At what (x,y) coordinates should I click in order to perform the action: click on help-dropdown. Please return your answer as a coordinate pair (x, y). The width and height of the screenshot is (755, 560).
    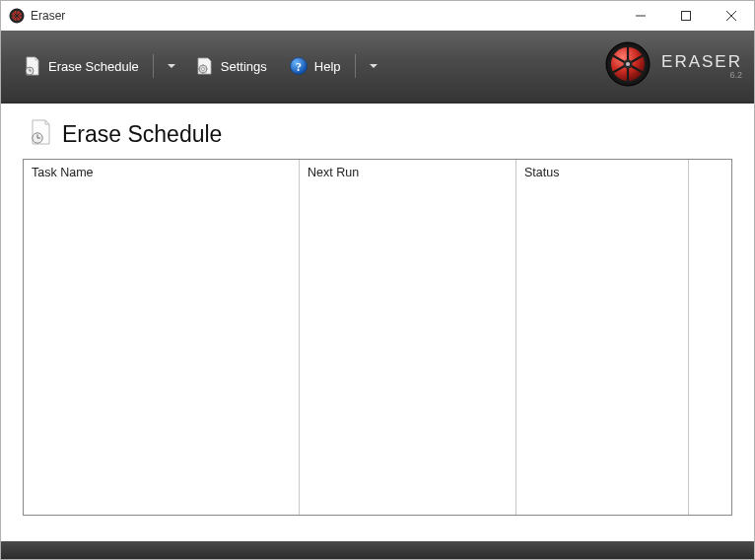
    Looking at the image, I should click on (373, 66).